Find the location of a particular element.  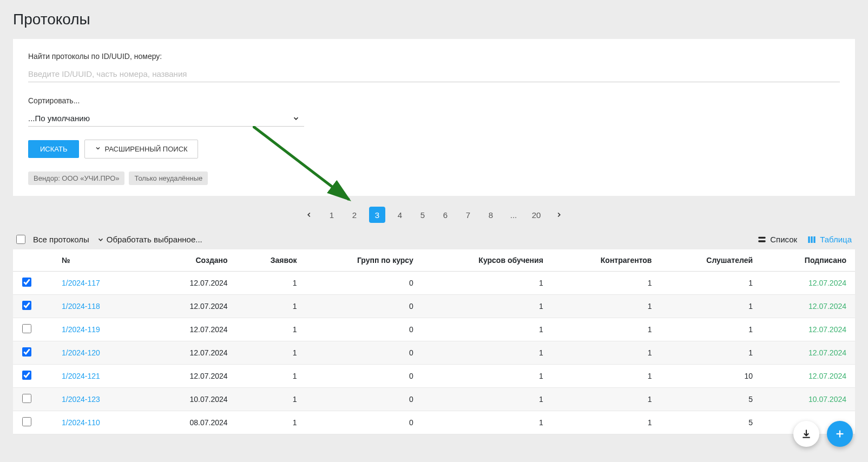

page-prev is located at coordinates (309, 215).